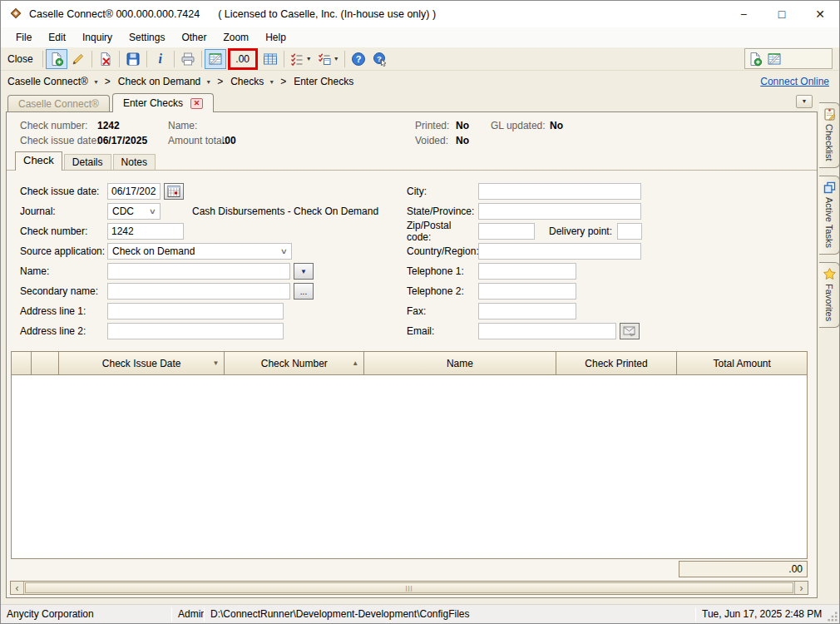 This screenshot has width=840, height=624. I want to click on menu-item-zoom: Zoom, so click(236, 37).